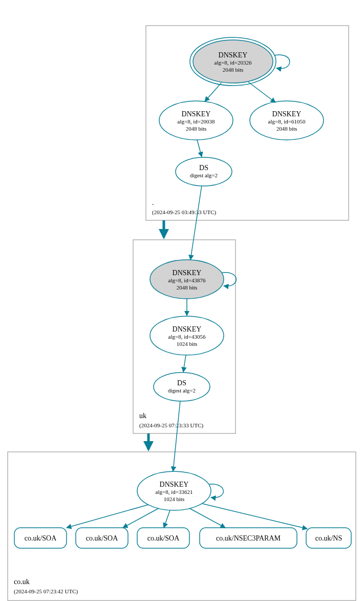  I want to click on node-root-zsk-line1: alg=8, id=20038, so click(197, 121).